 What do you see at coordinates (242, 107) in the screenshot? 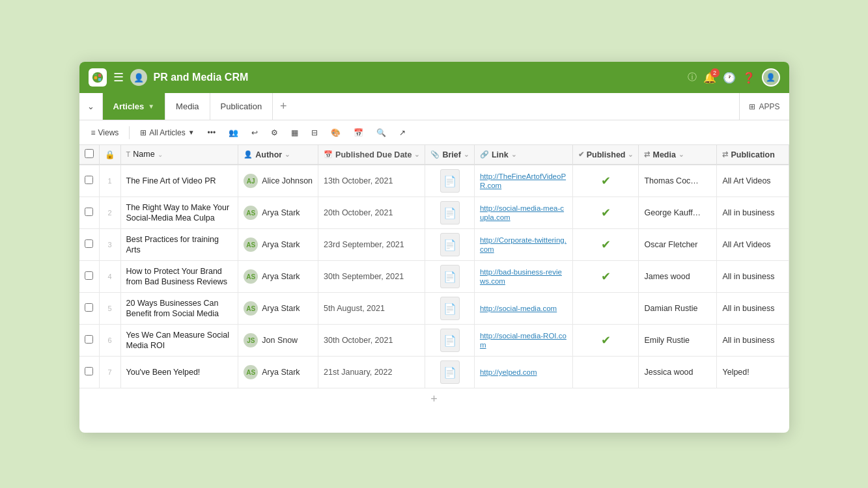
I see `tab-publication: Publication` at bounding box center [242, 107].